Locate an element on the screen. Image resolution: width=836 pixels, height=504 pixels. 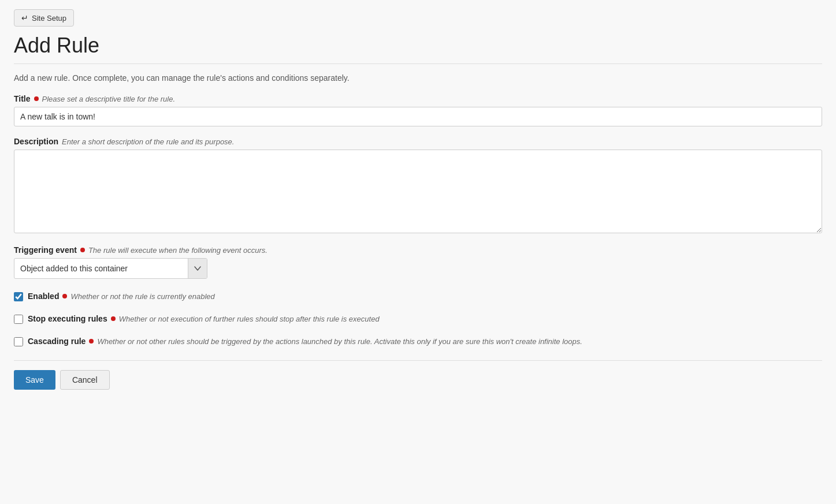
enabled-label: Enabled is located at coordinates (43, 296).